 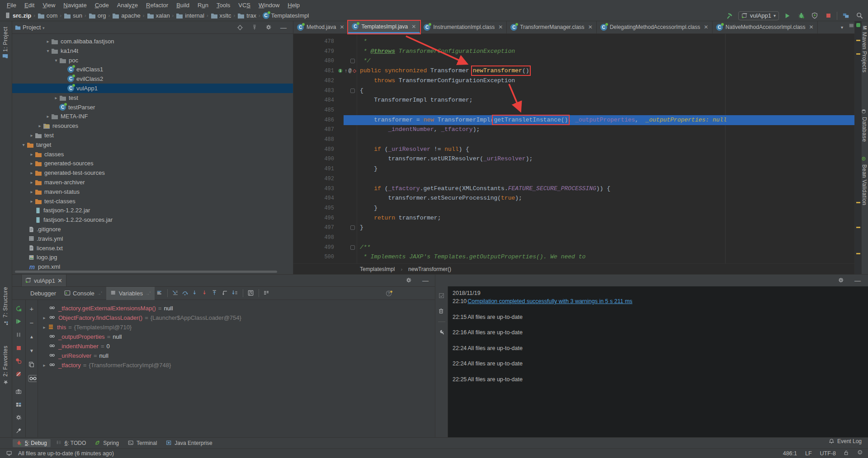 I want to click on code-line-482: 482 throws TransformerConfigurationExcep…, so click(x=574, y=81).